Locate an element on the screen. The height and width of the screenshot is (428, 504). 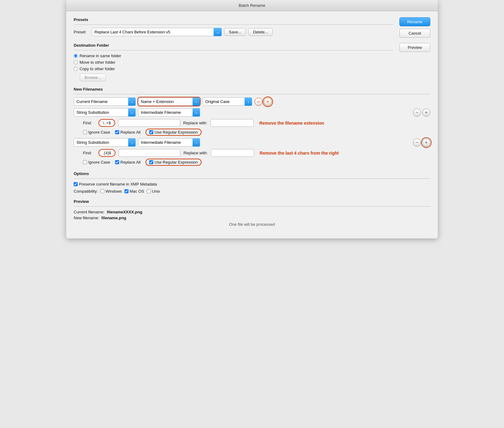
col1-select-3: String Substitution is located at coordinates (105, 142).